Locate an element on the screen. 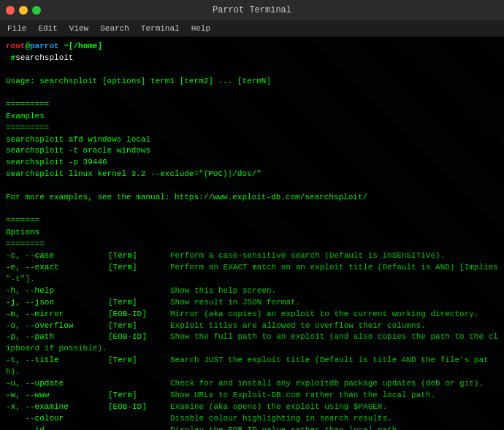 Image resolution: width=504 pixels, height=430 pixels. menu-edit: Edit is located at coordinates (47, 28).